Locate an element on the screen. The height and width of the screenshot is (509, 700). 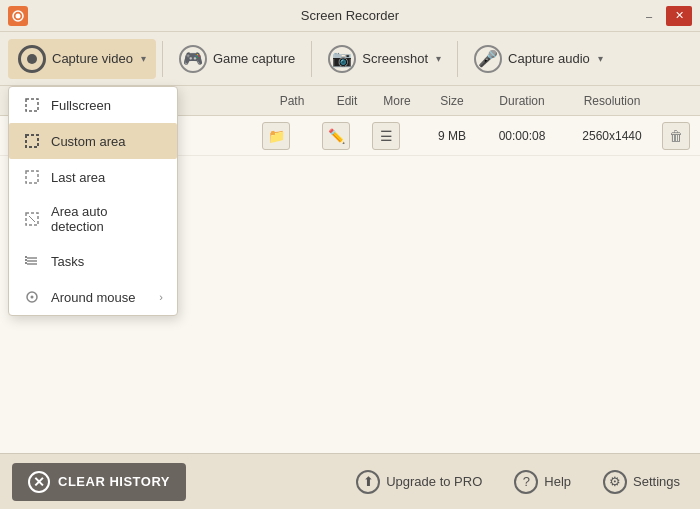
row-size: 9 MB is located at coordinates (452, 136).